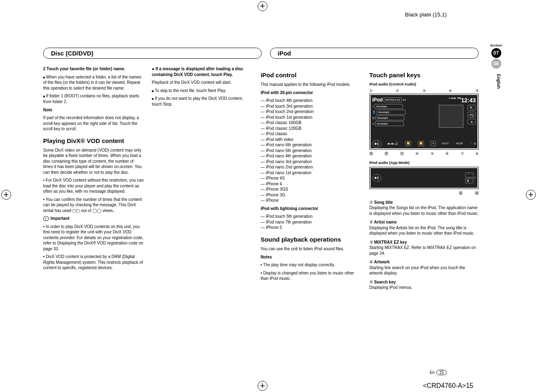  What do you see at coordinates (152, 53) in the screenshot?
I see `header-disc: Disc (CD/DVD)` at bounding box center [152, 53].